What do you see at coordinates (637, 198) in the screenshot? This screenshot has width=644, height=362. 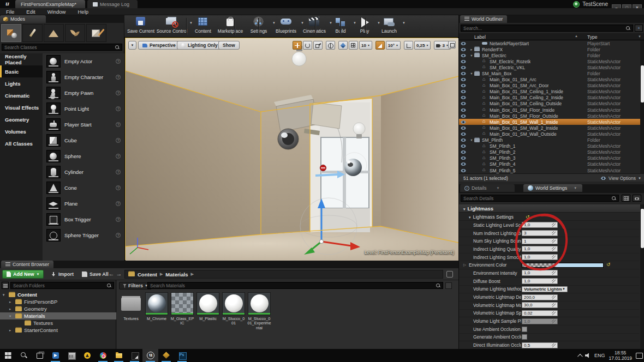 I see `settings-view-options-button` at bounding box center [637, 198].